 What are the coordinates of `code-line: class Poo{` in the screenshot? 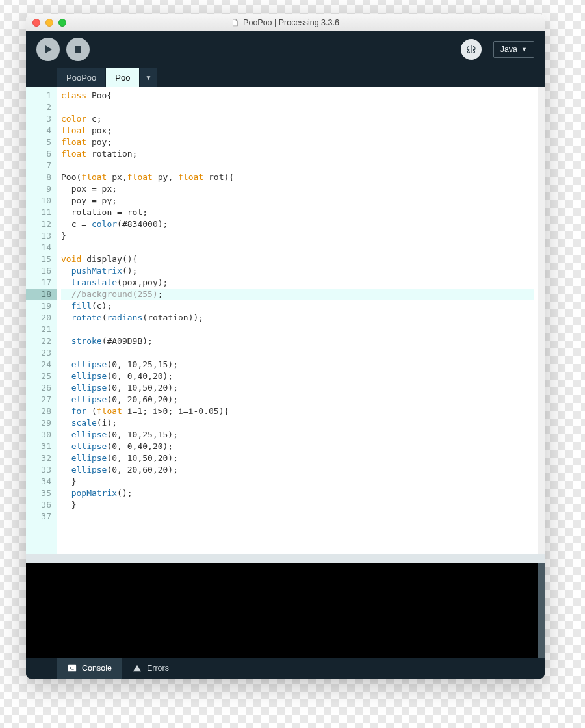 It's located at (298, 96).